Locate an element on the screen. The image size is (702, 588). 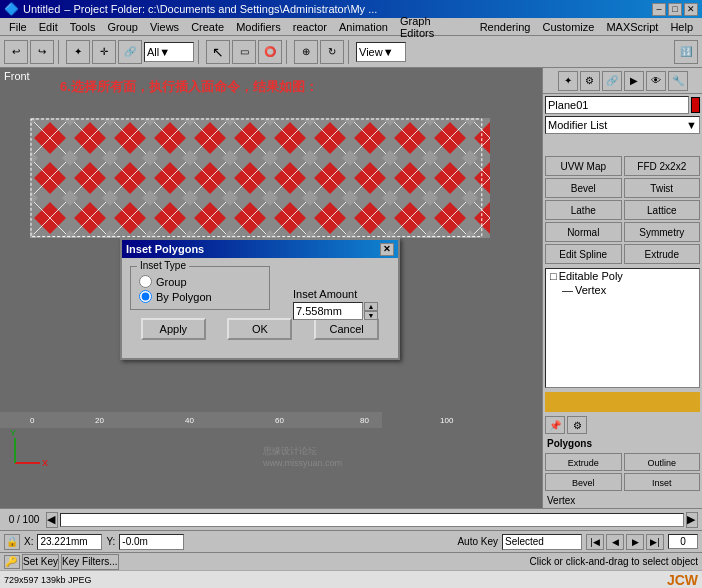
lathe-button: Lathe is located at coordinates (584, 210).